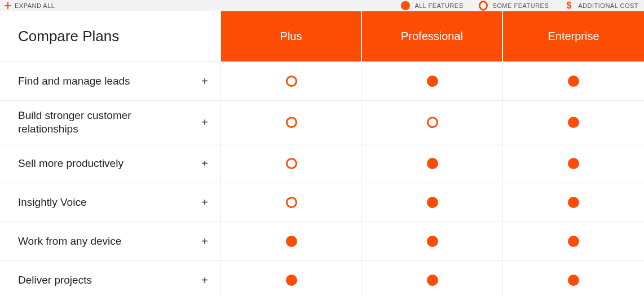 The width and height of the screenshot is (644, 296). Describe the element at coordinates (439, 6) in the screenshot. I see `legend-all-features-label: ALL FEATURES` at that location.